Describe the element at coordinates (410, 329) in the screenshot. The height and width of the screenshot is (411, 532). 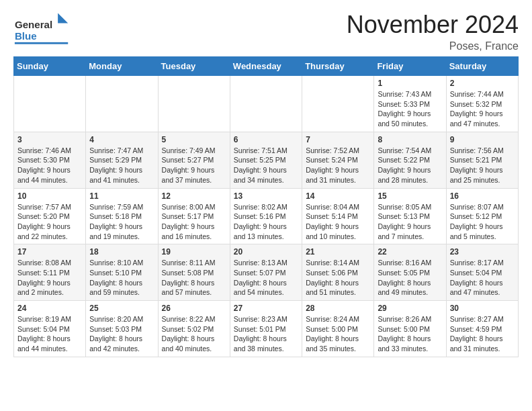
I see `table-row: 29Sunrise: 8:26 AM Sunset: 5:00 PM Dayli…` at that location.